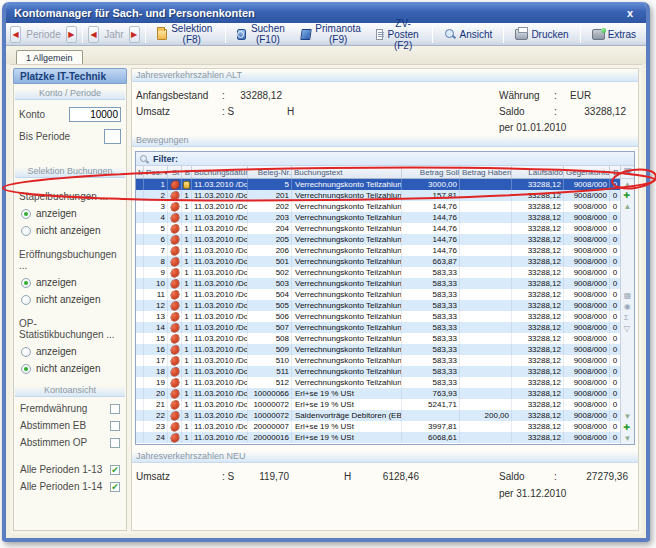 This screenshot has width=656, height=548. What do you see at coordinates (347, 404) in the screenshot?
I see `cell-buchungstext: Erl+se 19 % USt` at bounding box center [347, 404].